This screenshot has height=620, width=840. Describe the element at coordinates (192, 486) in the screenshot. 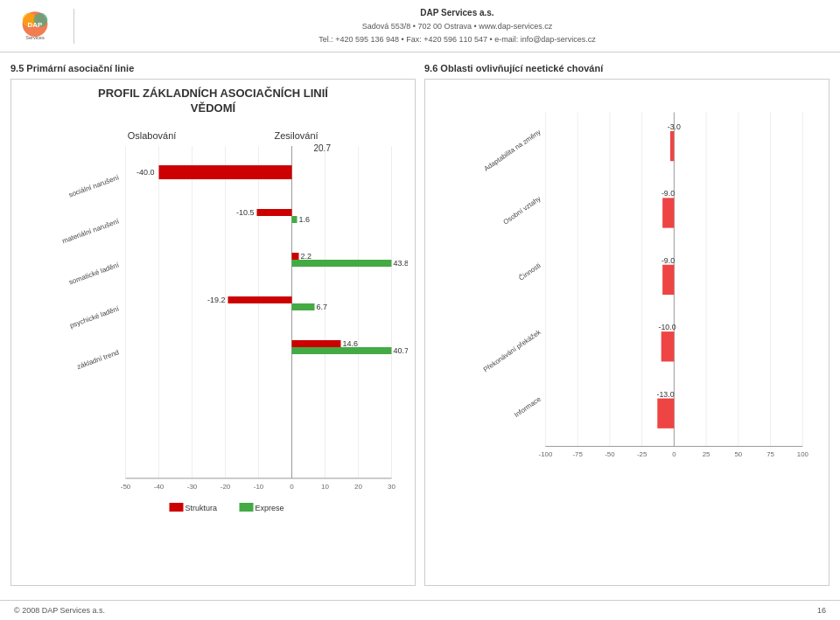

I see `svg-text: -30` at that location.